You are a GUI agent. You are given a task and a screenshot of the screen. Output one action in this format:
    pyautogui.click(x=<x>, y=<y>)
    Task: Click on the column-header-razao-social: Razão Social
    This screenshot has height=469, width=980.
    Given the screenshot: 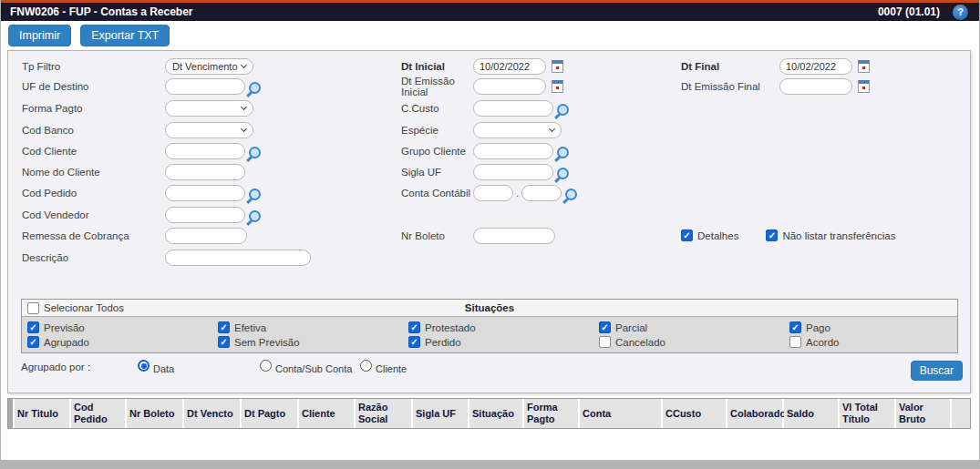 What is the action you would take?
    pyautogui.click(x=385, y=413)
    